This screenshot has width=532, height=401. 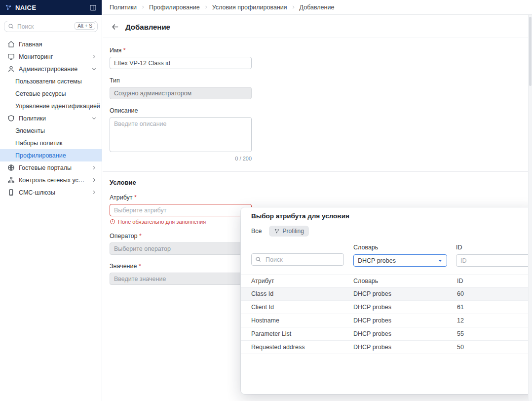 What do you see at coordinates (51, 81) in the screenshot?
I see `sidebar-item-users: Пользователи системы` at bounding box center [51, 81].